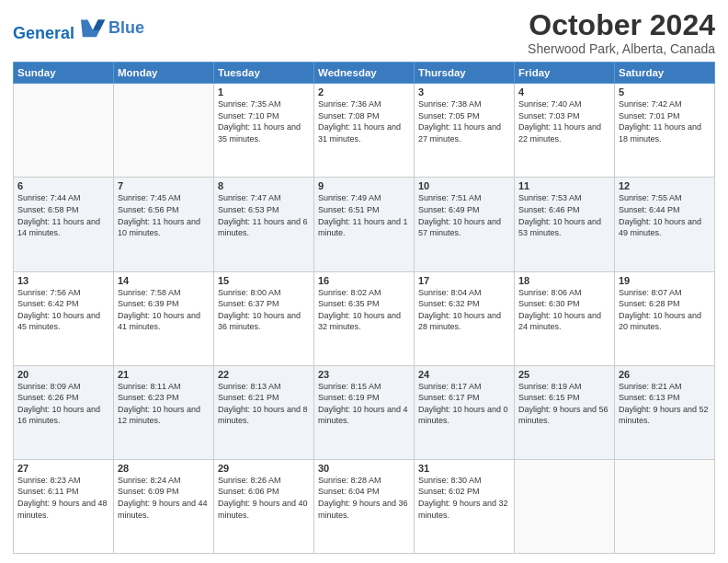 The height and width of the screenshot is (563, 728). Describe the element at coordinates (564, 281) in the screenshot. I see `day-number: 18` at that location.